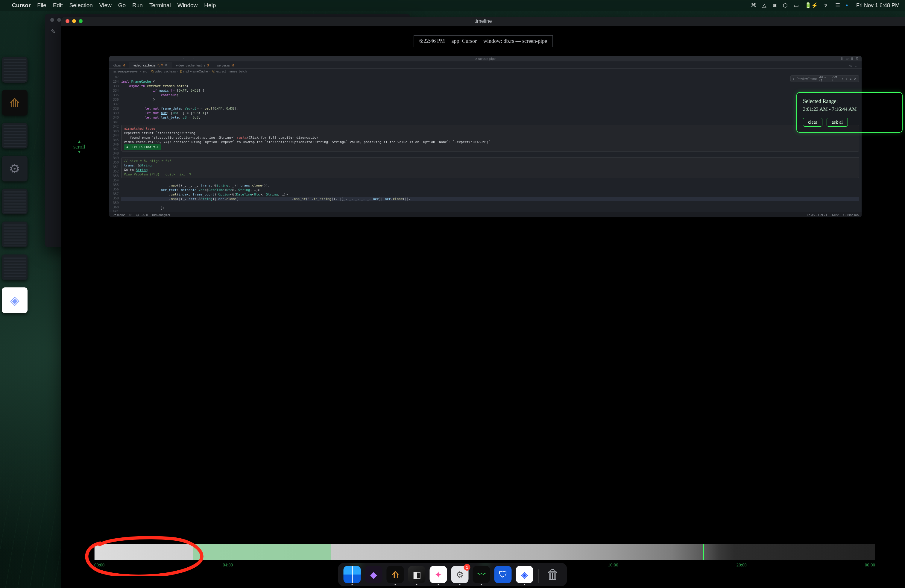 The width and height of the screenshot is (905, 588). What do you see at coordinates (850, 59) in the screenshot?
I see `editor-layout-icons: ▯ ▭ ▯ ⚙` at bounding box center [850, 59].